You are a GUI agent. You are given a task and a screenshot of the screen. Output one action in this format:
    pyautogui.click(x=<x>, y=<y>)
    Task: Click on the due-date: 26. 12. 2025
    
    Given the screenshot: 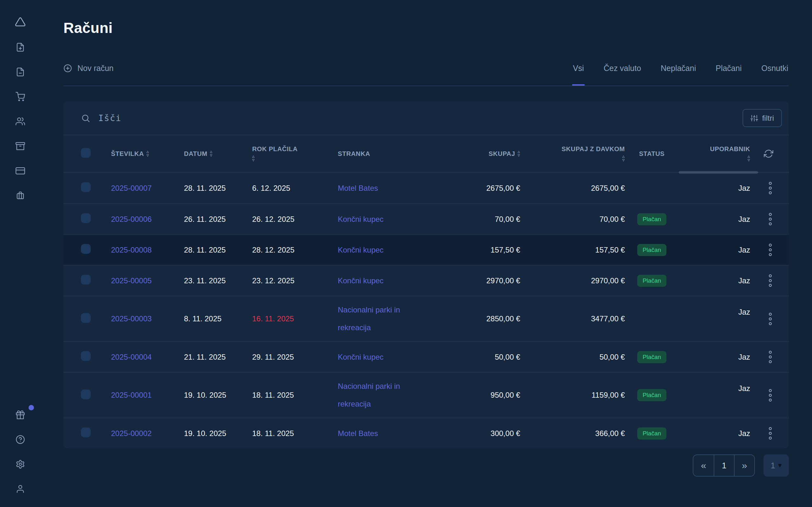 What is the action you would take?
    pyautogui.click(x=295, y=219)
    